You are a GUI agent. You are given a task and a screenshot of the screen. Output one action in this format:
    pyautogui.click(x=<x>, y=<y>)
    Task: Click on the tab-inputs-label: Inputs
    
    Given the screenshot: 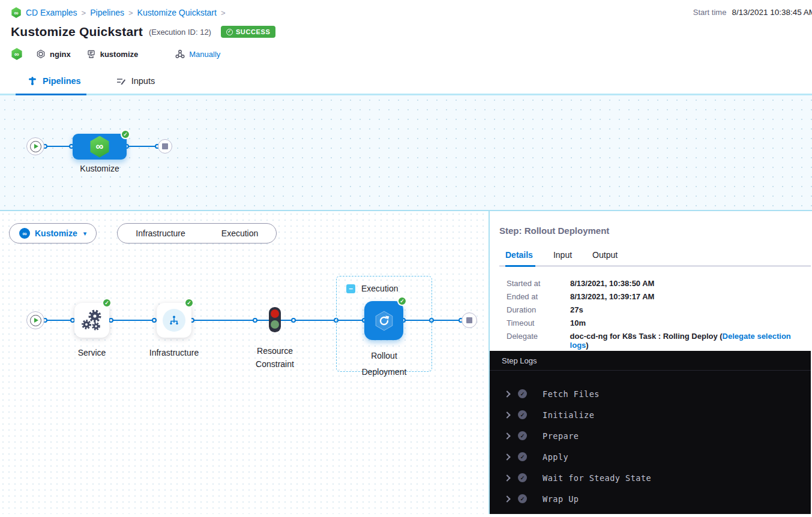 What is the action you would take?
    pyautogui.click(x=143, y=81)
    